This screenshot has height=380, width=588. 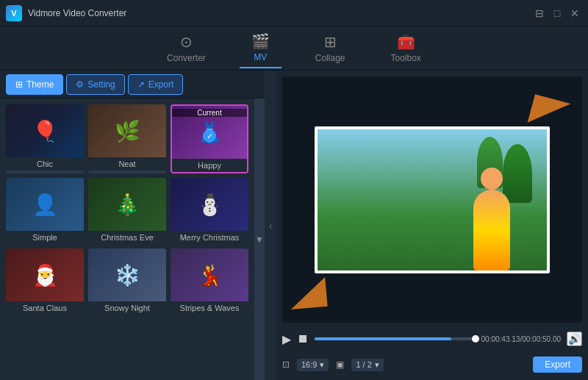 What do you see at coordinates (210, 204) in the screenshot?
I see `theme-emoji-merry: ⛄` at bounding box center [210, 204].